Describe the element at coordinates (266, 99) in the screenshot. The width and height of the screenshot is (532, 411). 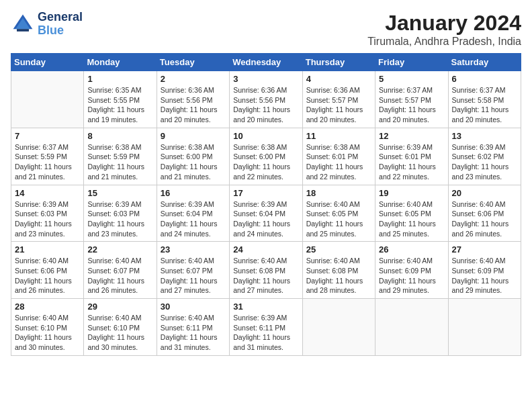
I see `calendar-cell: 3Sunrise: 6:36 AMSunset: 5:56 PMDaylight…` at that location.